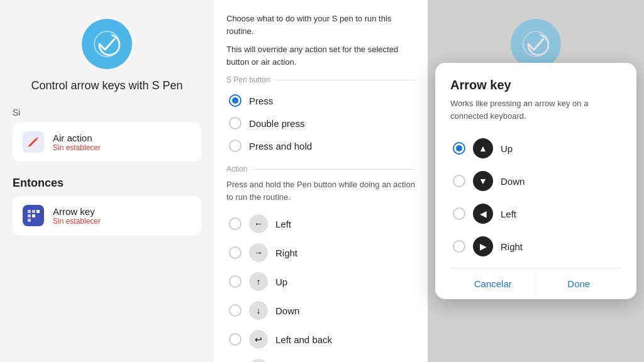 The width and height of the screenshot is (644, 362). I want to click on press-label: Press, so click(261, 101).